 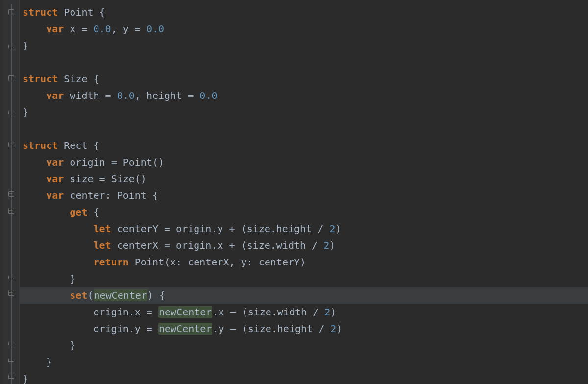 I want to click on code-line-current: set(newCenter) {, so click(x=304, y=295).